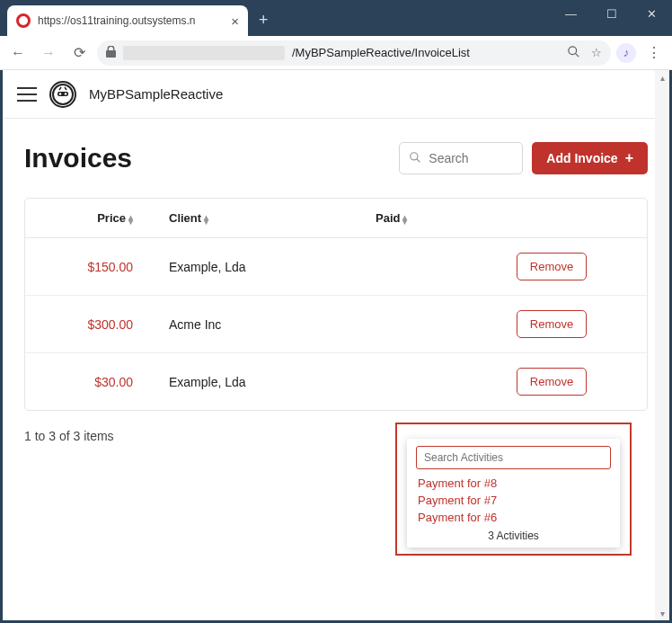 The height and width of the screenshot is (623, 672). I want to click on browser-menu-button: ⋮, so click(654, 53).